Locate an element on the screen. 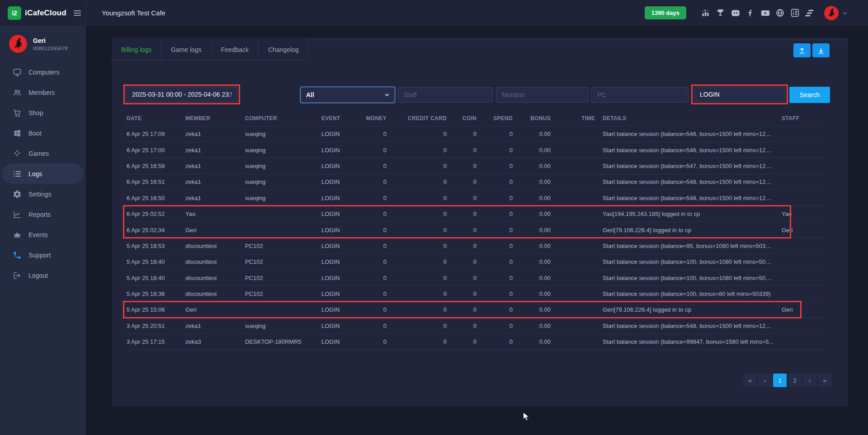 The width and height of the screenshot is (868, 435). sidebar-item-logs: Logs is located at coordinates (43, 173).